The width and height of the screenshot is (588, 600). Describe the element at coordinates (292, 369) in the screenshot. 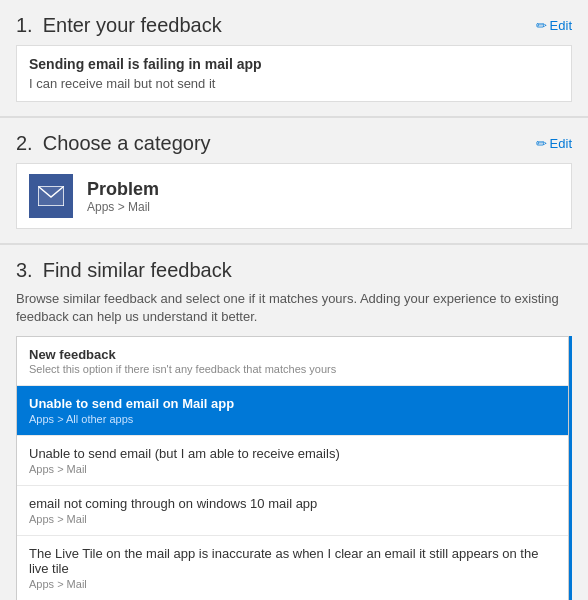

I see `feedback-item-subtitle: Select this option if there isn't any fe…` at that location.